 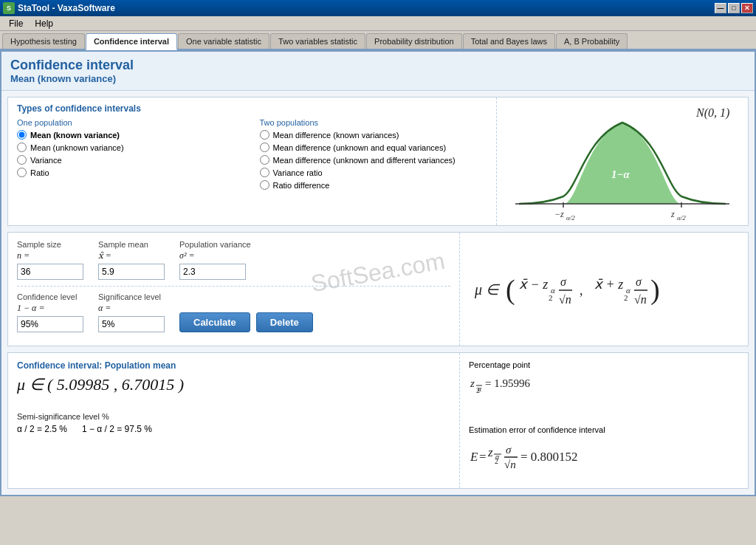 I want to click on radio-ratio-input, so click(x=22, y=173).